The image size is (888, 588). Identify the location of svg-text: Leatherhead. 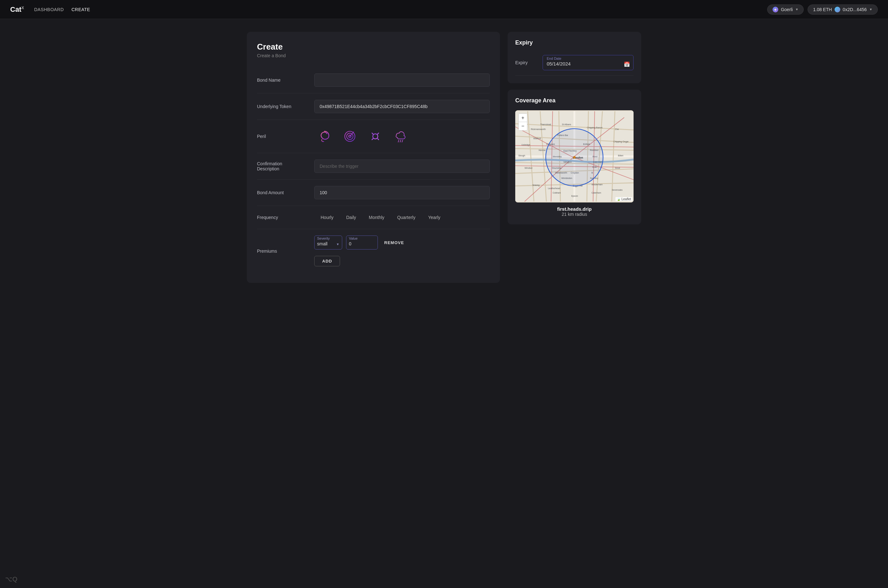
(554, 188).